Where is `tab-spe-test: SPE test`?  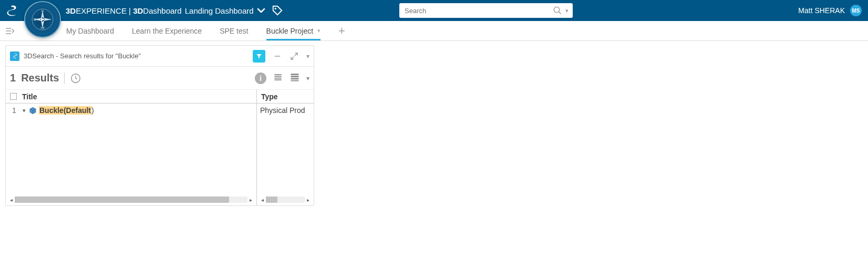
tab-spe-test: SPE test is located at coordinates (234, 30).